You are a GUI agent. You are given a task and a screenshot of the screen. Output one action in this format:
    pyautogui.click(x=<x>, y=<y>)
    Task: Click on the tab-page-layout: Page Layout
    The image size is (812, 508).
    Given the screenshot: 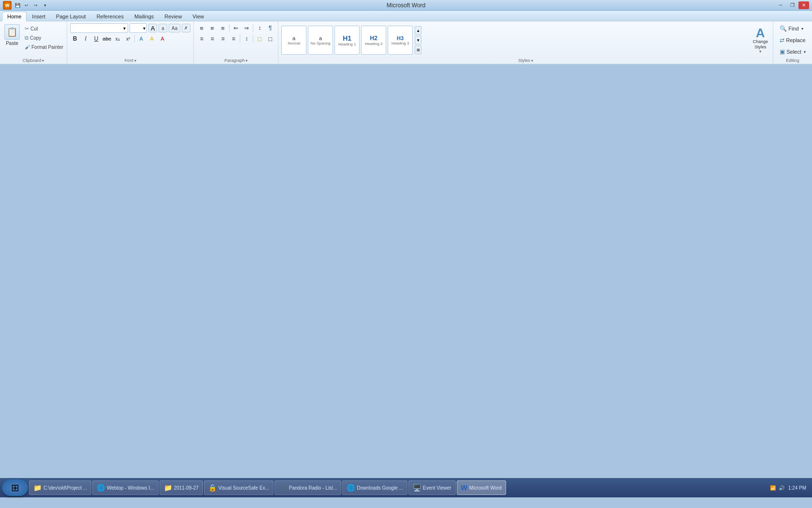 What is the action you would take?
    pyautogui.click(x=71, y=16)
    